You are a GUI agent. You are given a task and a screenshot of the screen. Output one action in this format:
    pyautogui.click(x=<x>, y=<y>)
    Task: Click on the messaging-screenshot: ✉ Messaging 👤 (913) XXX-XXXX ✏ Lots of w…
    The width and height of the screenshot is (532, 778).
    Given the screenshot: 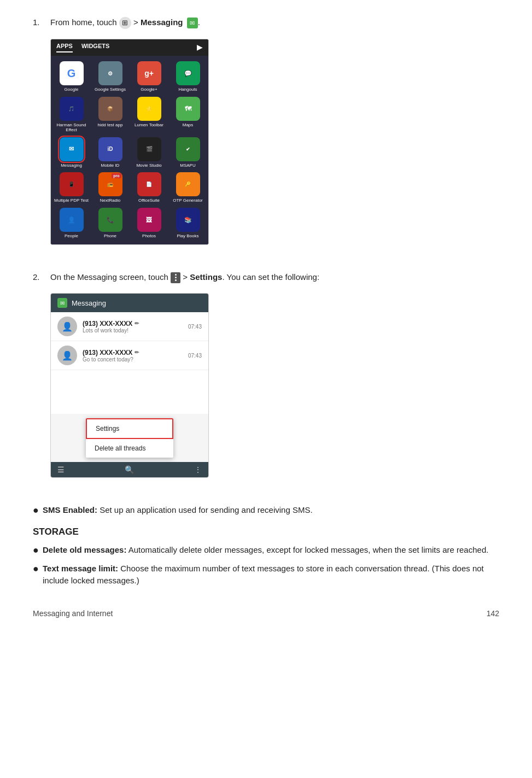 What is the action you would take?
    pyautogui.click(x=130, y=385)
    